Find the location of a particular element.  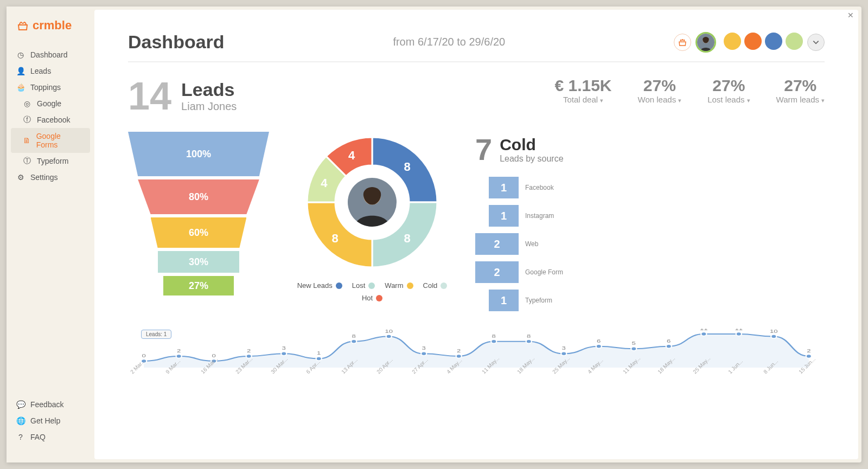

sidebar-item-label: Settings is located at coordinates (44, 177).